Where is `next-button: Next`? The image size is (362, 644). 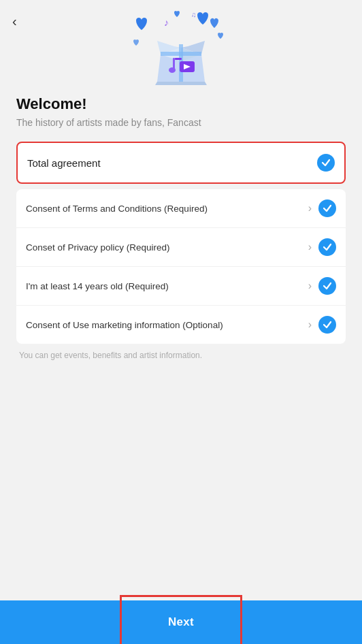
next-button: Next is located at coordinates (181, 622).